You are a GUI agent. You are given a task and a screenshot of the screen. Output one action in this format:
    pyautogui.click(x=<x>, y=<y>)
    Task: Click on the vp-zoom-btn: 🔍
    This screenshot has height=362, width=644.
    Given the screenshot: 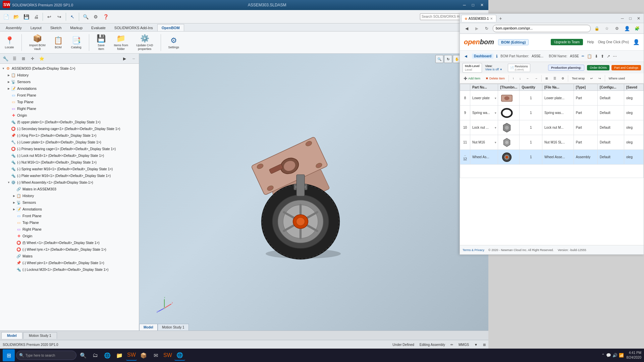 What is the action you would take?
    pyautogui.click(x=439, y=59)
    